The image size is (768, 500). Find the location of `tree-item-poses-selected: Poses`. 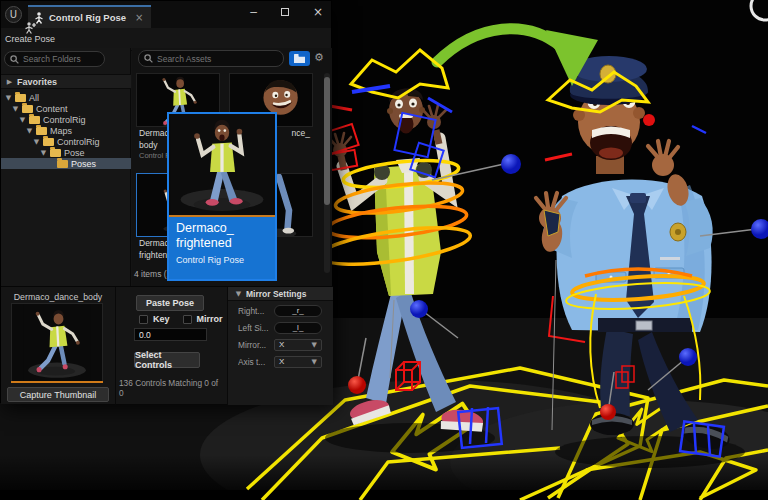

tree-item-poses-selected: Poses is located at coordinates (66, 164).